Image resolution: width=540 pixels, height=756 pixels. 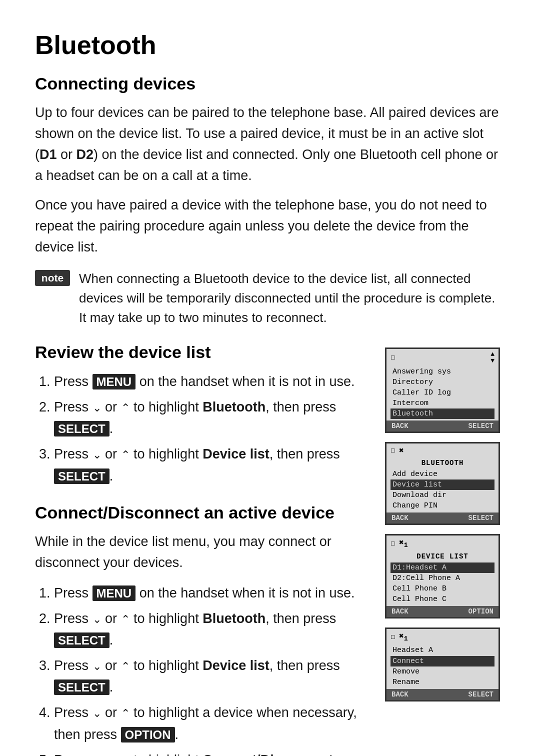 What do you see at coordinates (85, 154) in the screenshot?
I see `d2-label: D2` at bounding box center [85, 154].